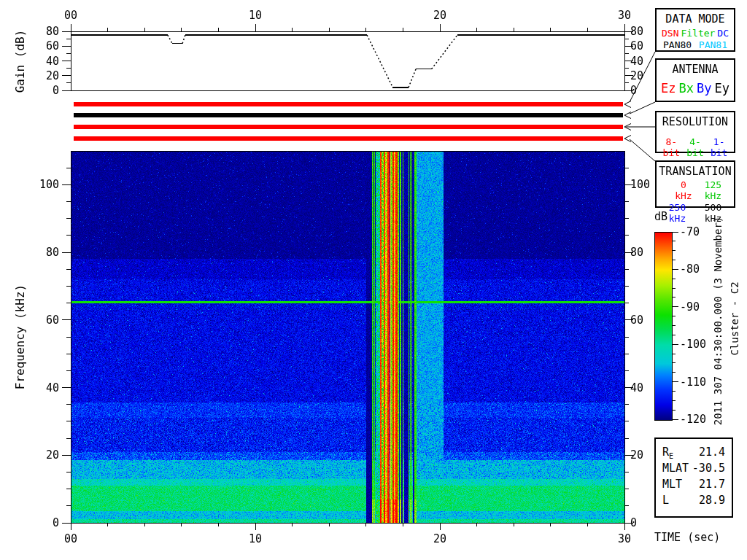 The width and height of the screenshot is (747, 560). I want to click on data-mode-status-bar, so click(349, 104).